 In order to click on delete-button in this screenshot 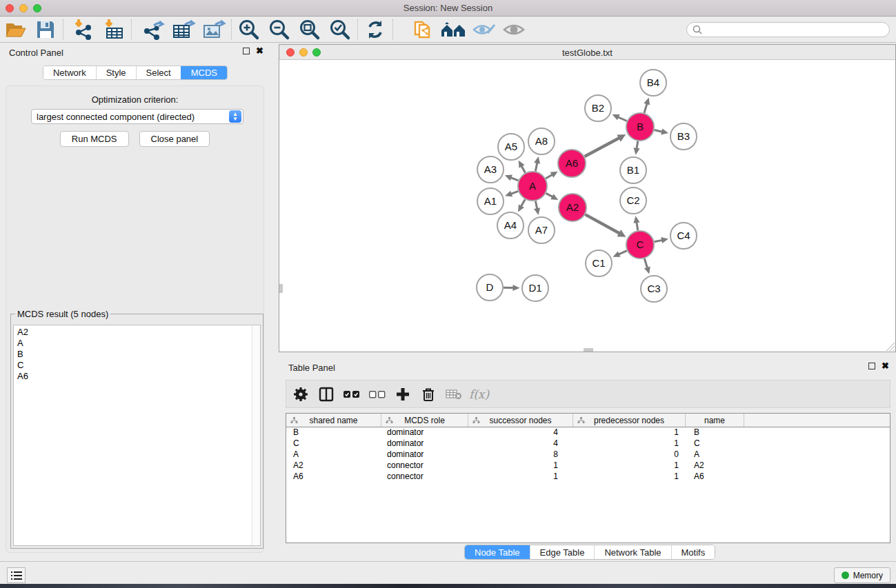, I will do `click(428, 394)`.